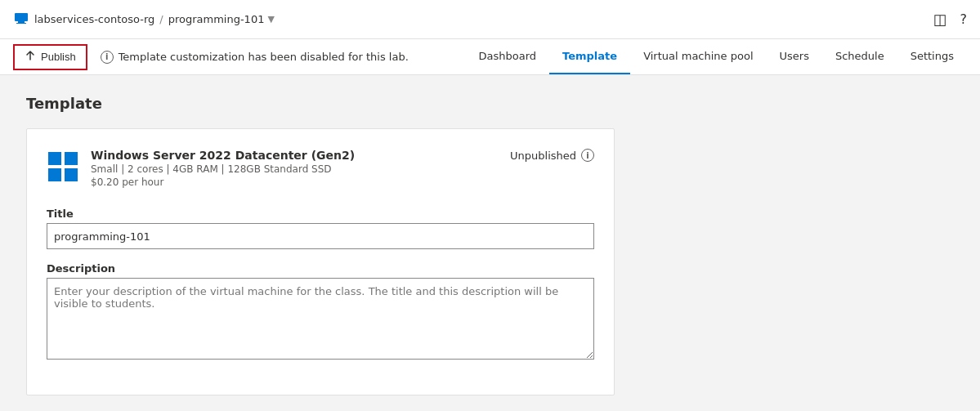 This screenshot has width=980, height=411. I want to click on vm-price: $0.20 per hour, so click(222, 182).